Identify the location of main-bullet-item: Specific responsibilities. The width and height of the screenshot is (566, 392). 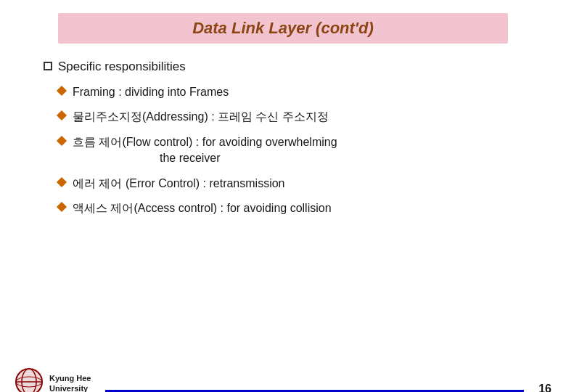
(283, 67).